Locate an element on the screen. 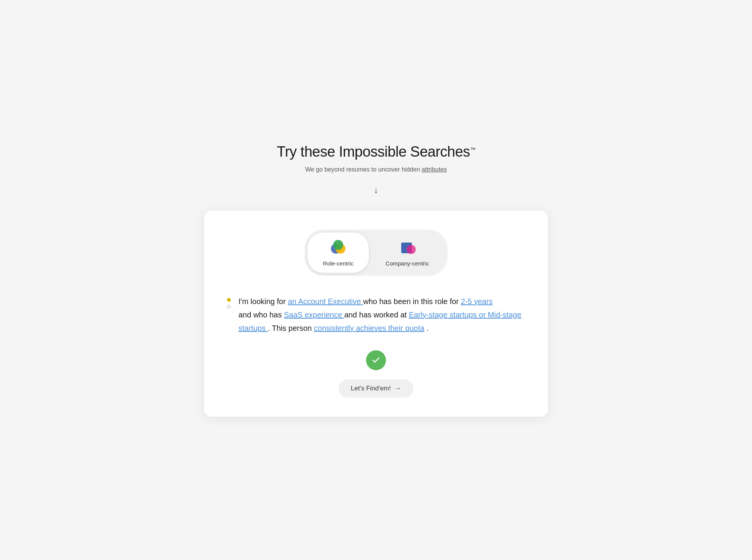 The width and height of the screenshot is (752, 560). bullet-dots is located at coordinates (229, 302).